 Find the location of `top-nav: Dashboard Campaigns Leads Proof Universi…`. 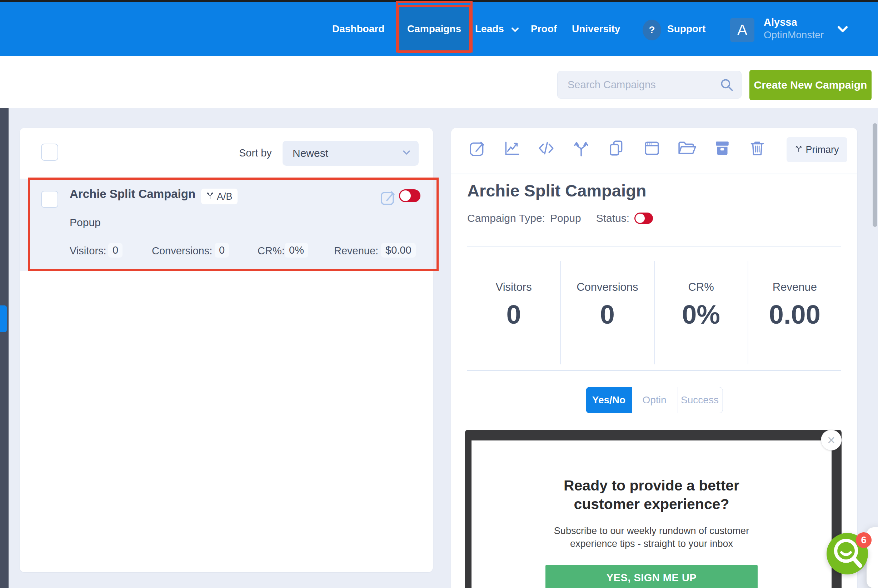

top-nav: Dashboard Campaigns Leads Proof Universi… is located at coordinates (439, 29).